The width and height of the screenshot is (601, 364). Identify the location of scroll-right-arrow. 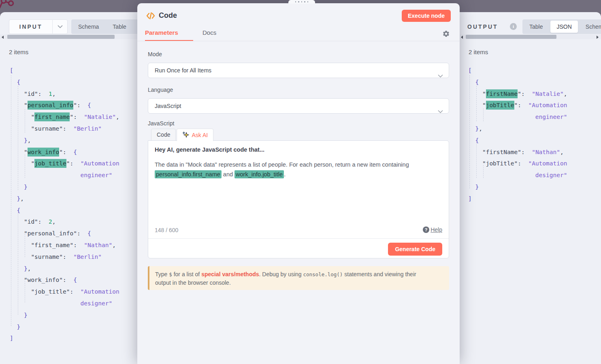
(598, 37).